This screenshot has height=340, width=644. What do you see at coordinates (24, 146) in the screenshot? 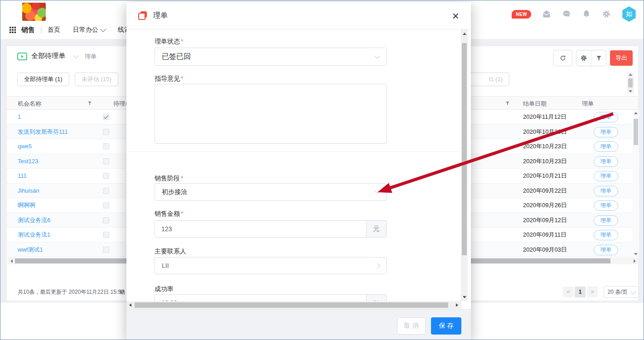
I see `opportunity-name-link: qwe5` at bounding box center [24, 146].